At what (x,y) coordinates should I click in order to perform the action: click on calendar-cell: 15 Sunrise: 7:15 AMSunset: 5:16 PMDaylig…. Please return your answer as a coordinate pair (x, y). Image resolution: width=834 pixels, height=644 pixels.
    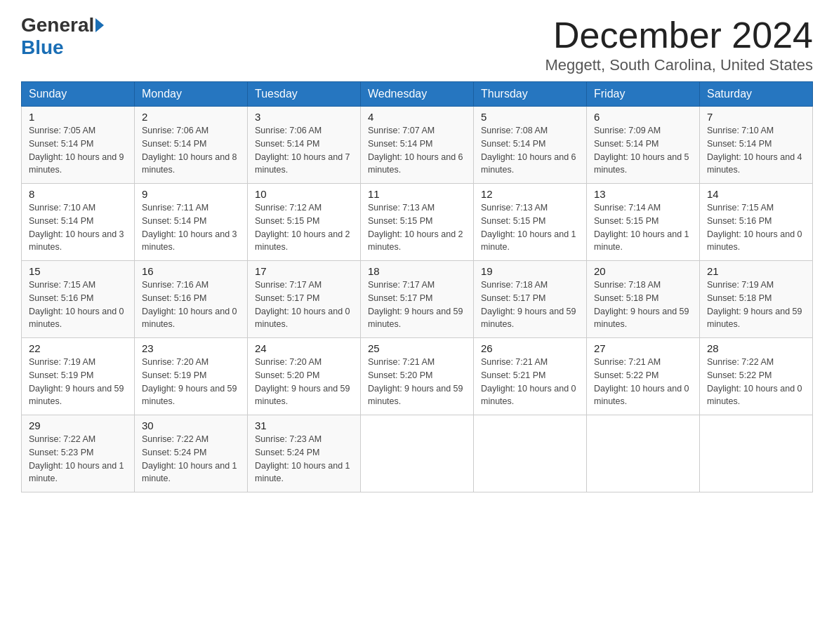
    Looking at the image, I should click on (79, 300).